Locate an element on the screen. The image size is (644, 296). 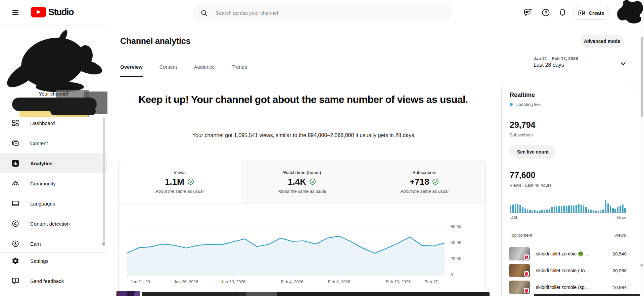
y-axis-tick-label: 40.0K is located at coordinates (461, 243).